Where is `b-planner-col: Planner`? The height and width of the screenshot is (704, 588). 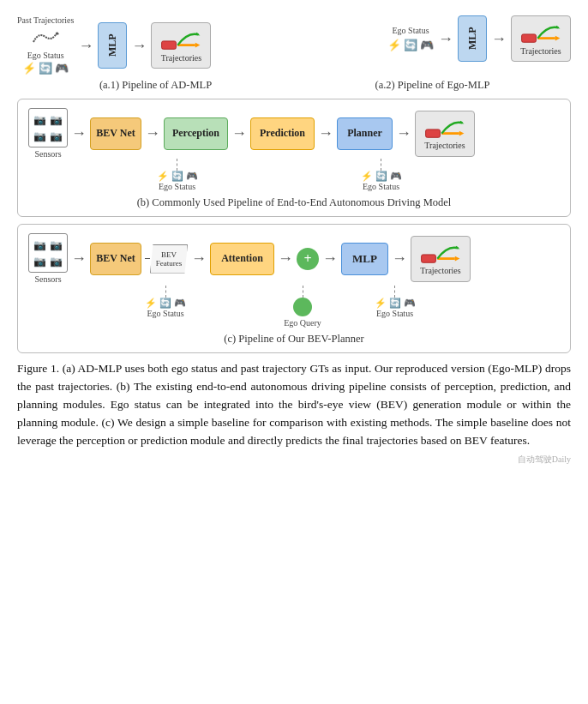
b-planner-col: Planner is located at coordinates (365, 134).